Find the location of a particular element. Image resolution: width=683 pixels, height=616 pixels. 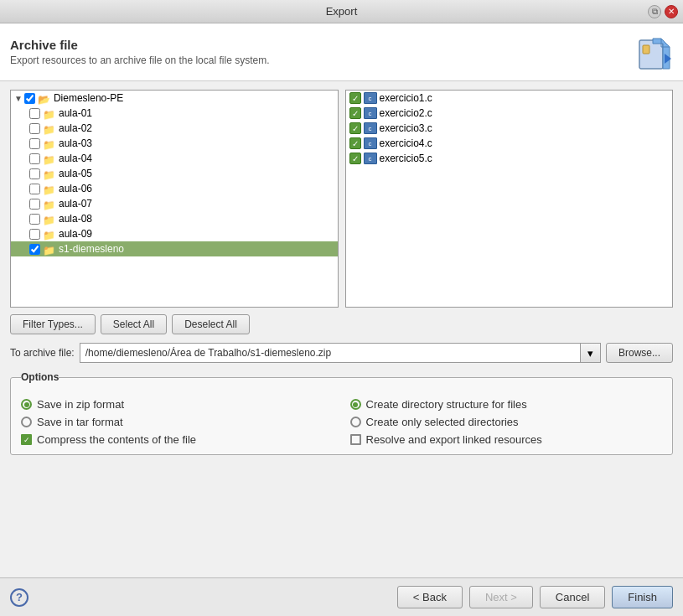

option-item: Save in zip format is located at coordinates (178, 404).